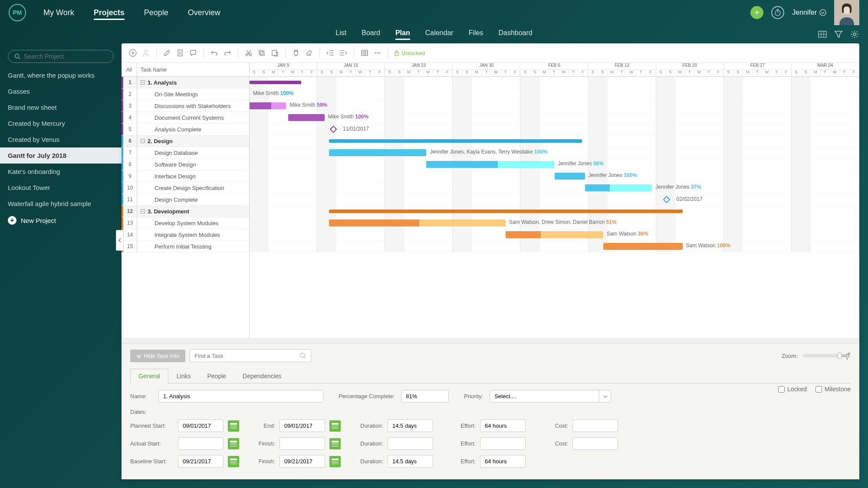 The width and height of the screenshot is (868, 488). I want to click on task-bar: Jennifer Jones 56%, so click(490, 164).